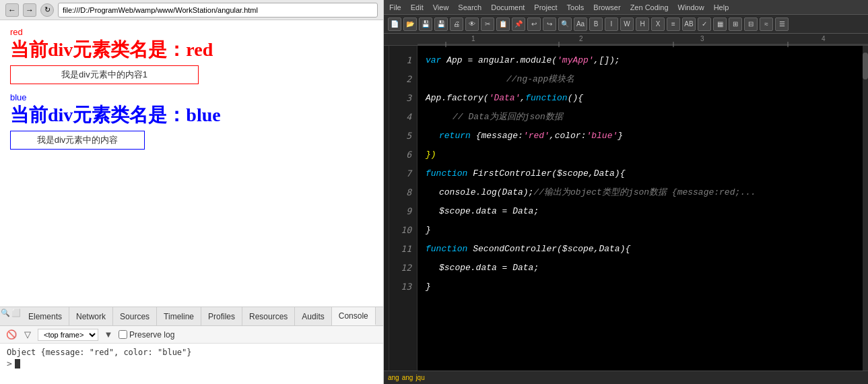 Image resolution: width=868 pixels, height=384 pixels. Describe the element at coordinates (77, 140) in the screenshot. I see `blue-content-box: 我是div元素中的内容` at that location.